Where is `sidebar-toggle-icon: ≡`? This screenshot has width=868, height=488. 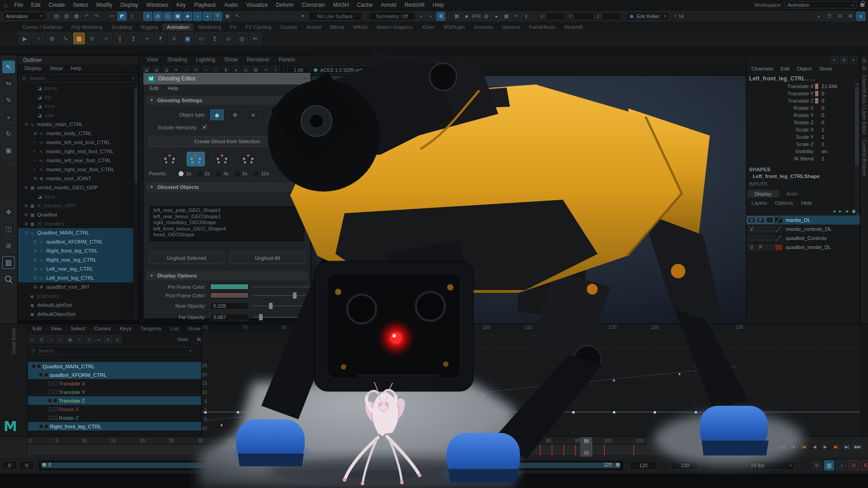
sidebar-toggle-icon: ≡ is located at coordinates (861, 16).